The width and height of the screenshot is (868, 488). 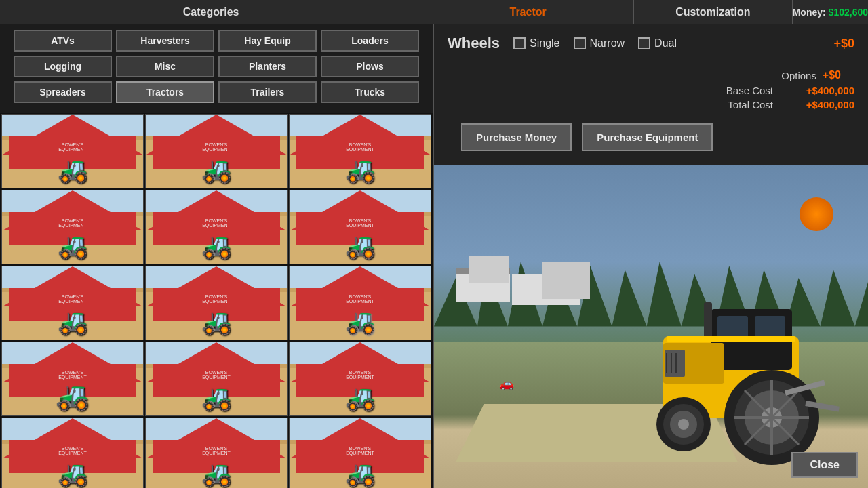 I want to click on base-cost-label: Base Cost, so click(x=750, y=91).